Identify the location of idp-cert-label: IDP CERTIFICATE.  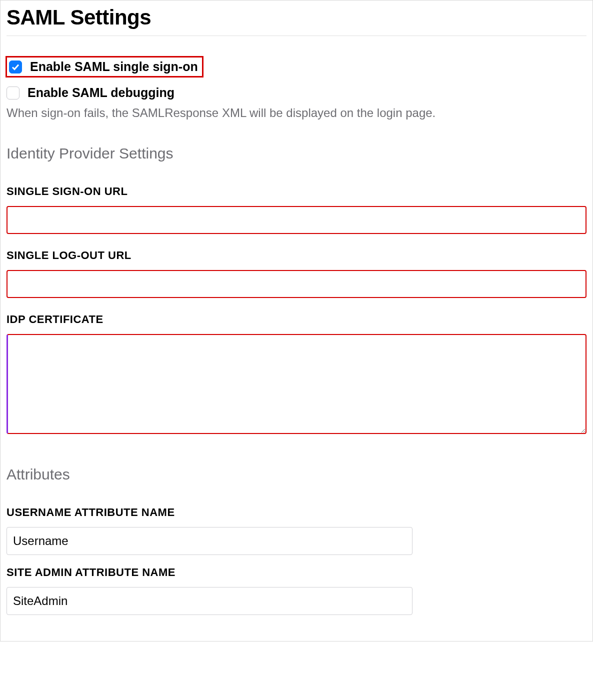
(296, 320).